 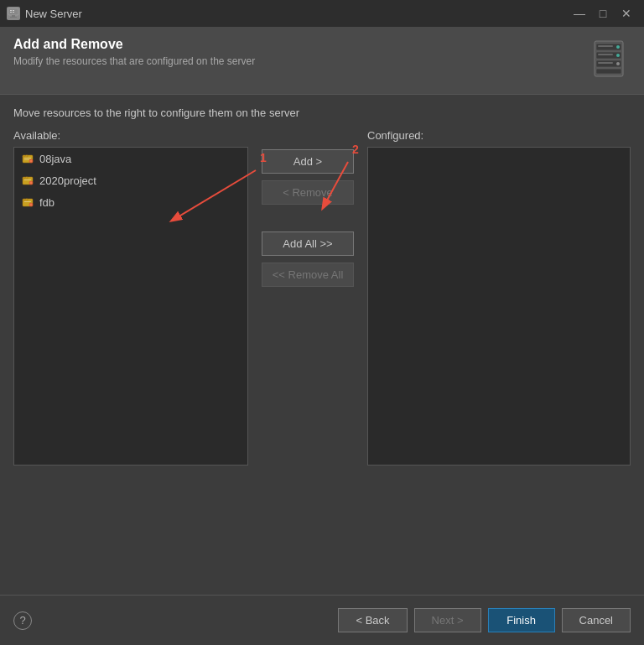 I want to click on back-button: < Back, so click(x=372, y=621).